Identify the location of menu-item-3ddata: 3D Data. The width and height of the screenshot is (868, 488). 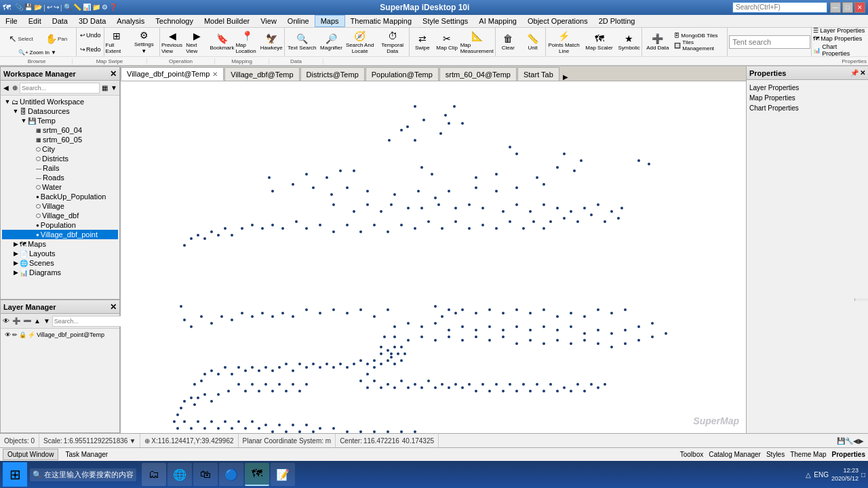
(92, 22).